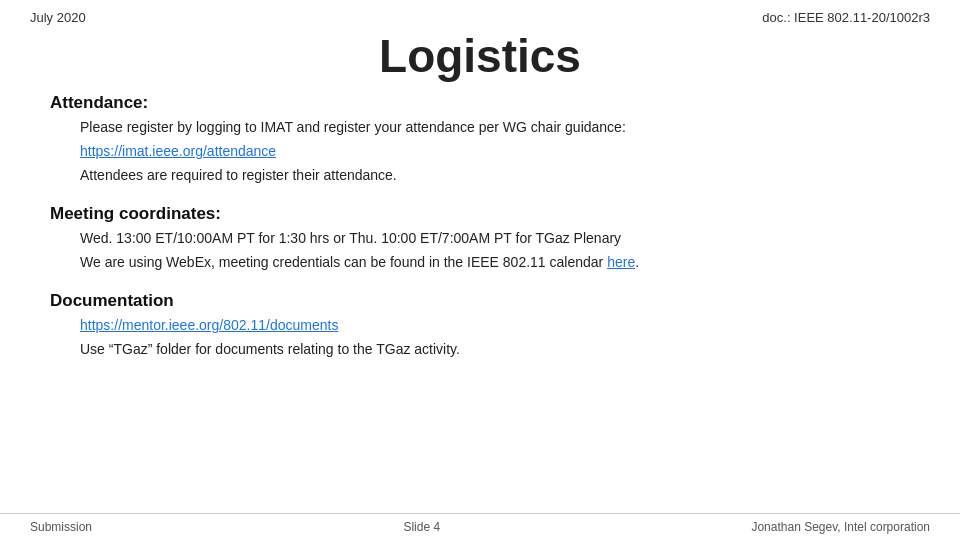 The image size is (960, 540). What do you see at coordinates (495, 350) in the screenshot?
I see `documentation-line-1: Use “TGaz” folder for documents relating…` at bounding box center [495, 350].